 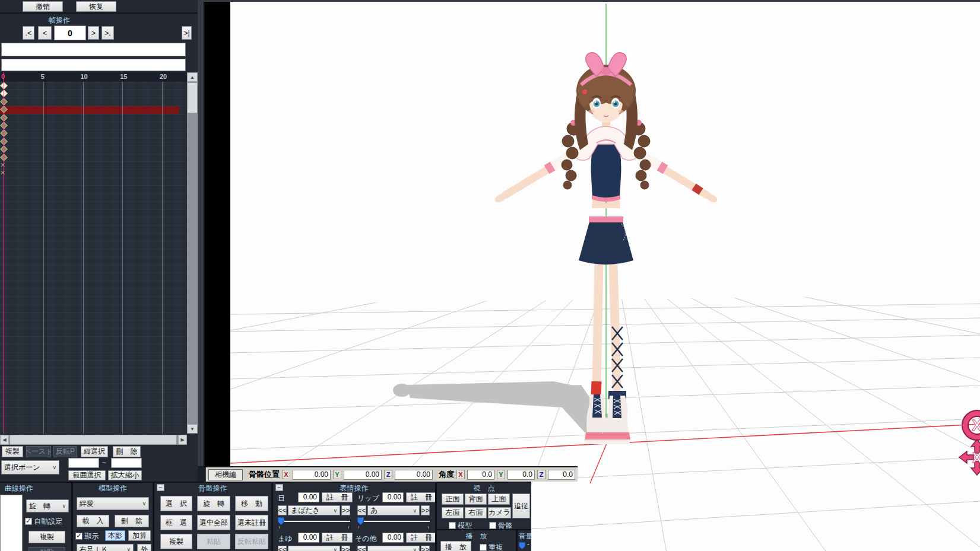 I want to click on paste-keyframe-button: ペースト, so click(x=39, y=452).